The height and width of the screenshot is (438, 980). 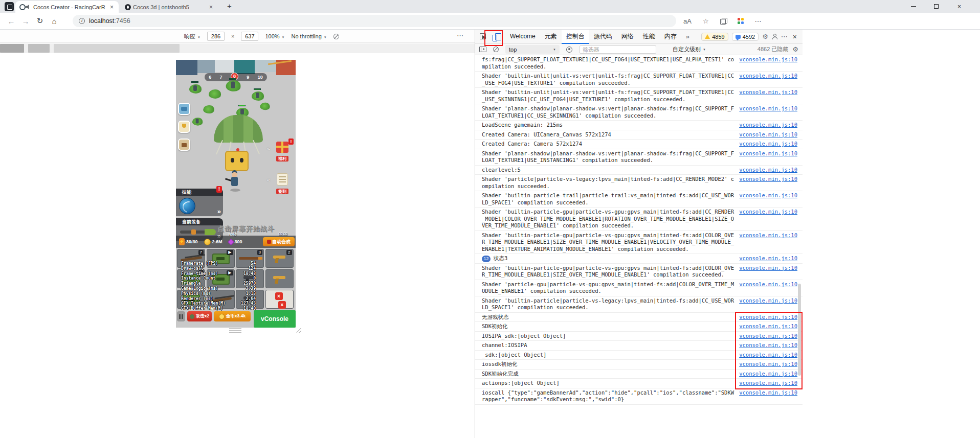 What do you see at coordinates (745, 37) in the screenshot?
I see `message-count-badge: 4592` at bounding box center [745, 37].